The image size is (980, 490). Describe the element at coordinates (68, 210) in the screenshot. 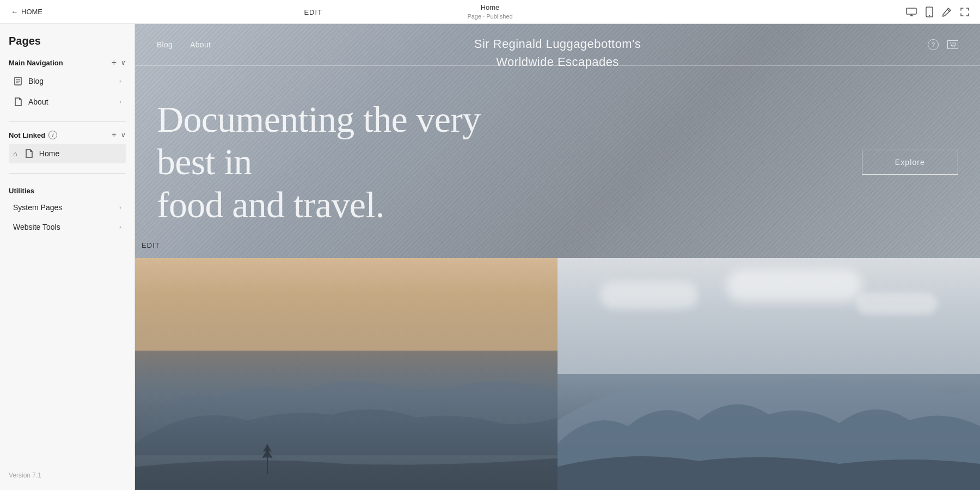

I see `utilities-section: Utilities System Pages › Website Tools ›` at that location.